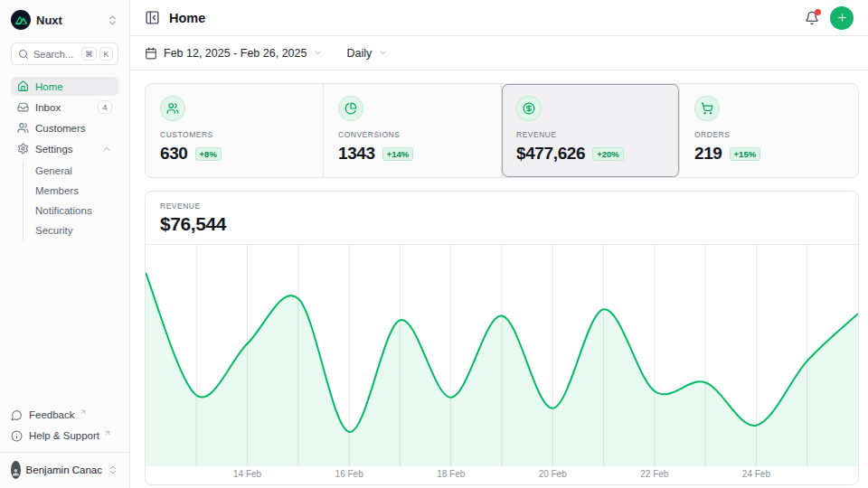 The image size is (868, 488). Describe the element at coordinates (707, 108) in the screenshot. I see `cart-icon` at that location.